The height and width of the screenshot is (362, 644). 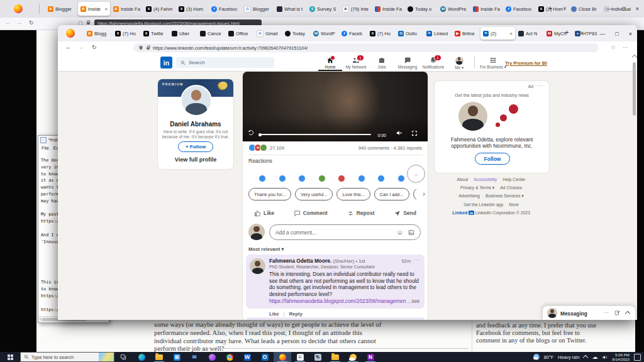 What do you see at coordinates (433, 63) in the screenshot?
I see `nav-item-notifications: Notifications1` at bounding box center [433, 63].